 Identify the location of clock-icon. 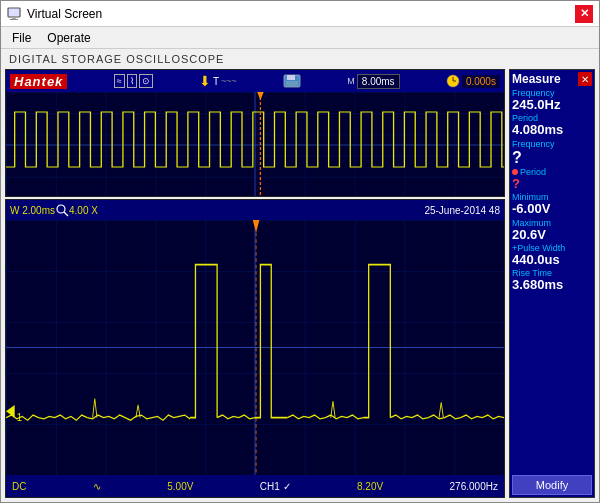
(453, 81).